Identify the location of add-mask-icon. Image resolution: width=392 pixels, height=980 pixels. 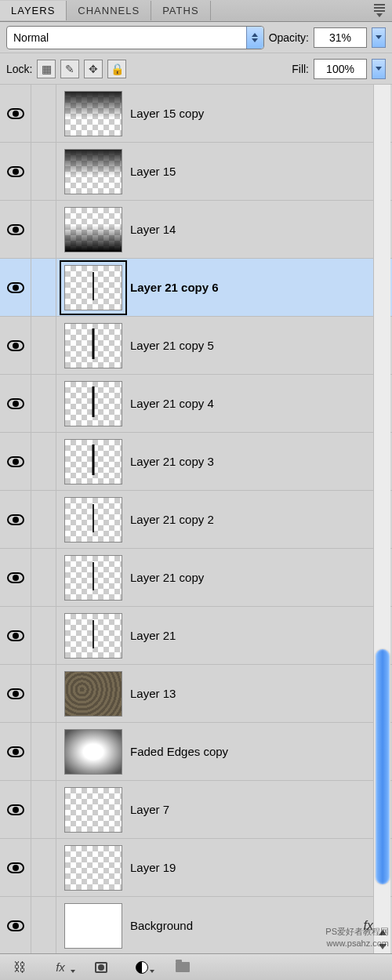
(101, 967).